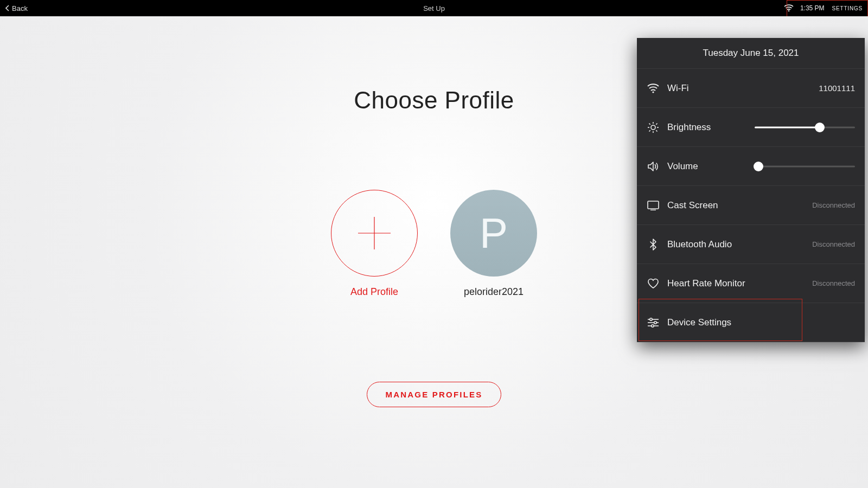 The height and width of the screenshot is (488, 868). I want to click on profile-avatar: P, so click(494, 233).